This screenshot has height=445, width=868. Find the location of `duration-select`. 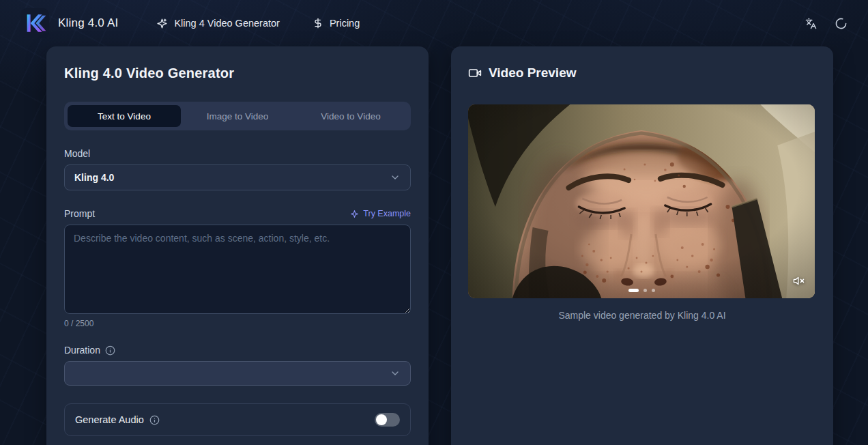

duration-select is located at coordinates (237, 373).